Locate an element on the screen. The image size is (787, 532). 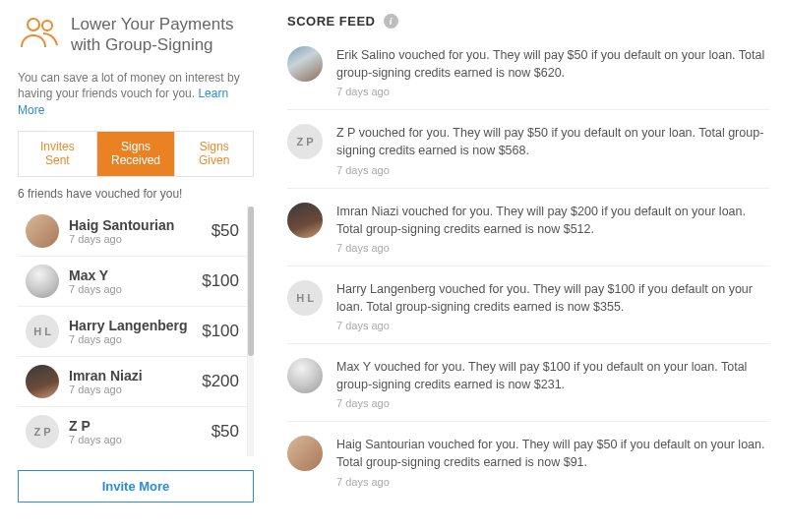
list-item: H LHarry Langenberg7 days ago$100 is located at coordinates (132, 332).